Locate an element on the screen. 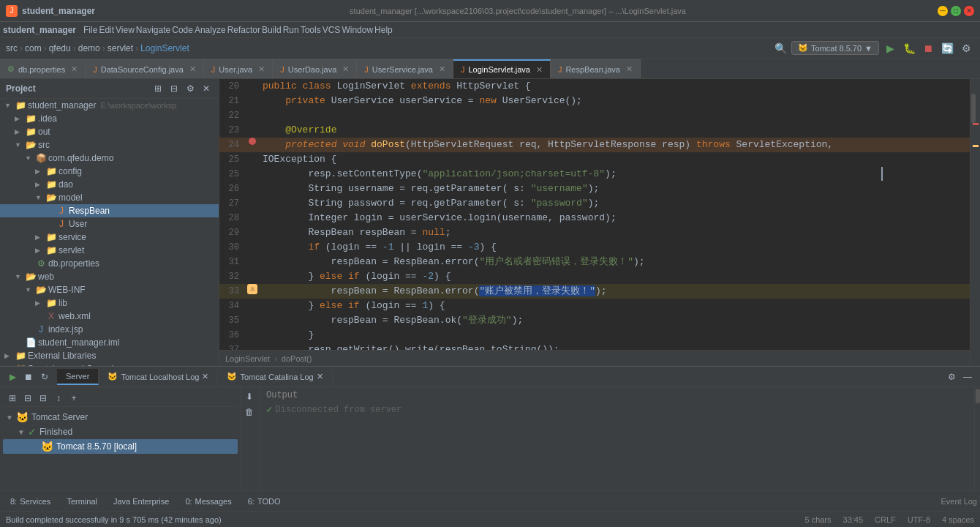  reload-button: 🔄 is located at coordinates (947, 48).